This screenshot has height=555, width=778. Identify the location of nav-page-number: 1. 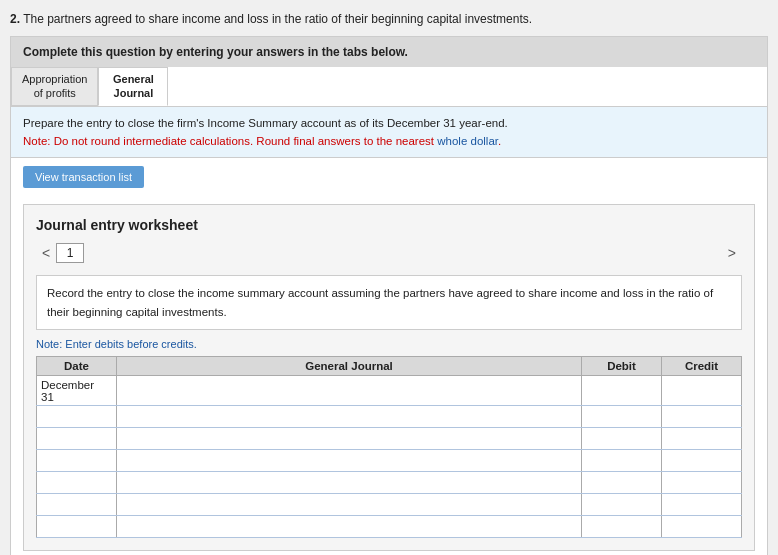
(70, 253).